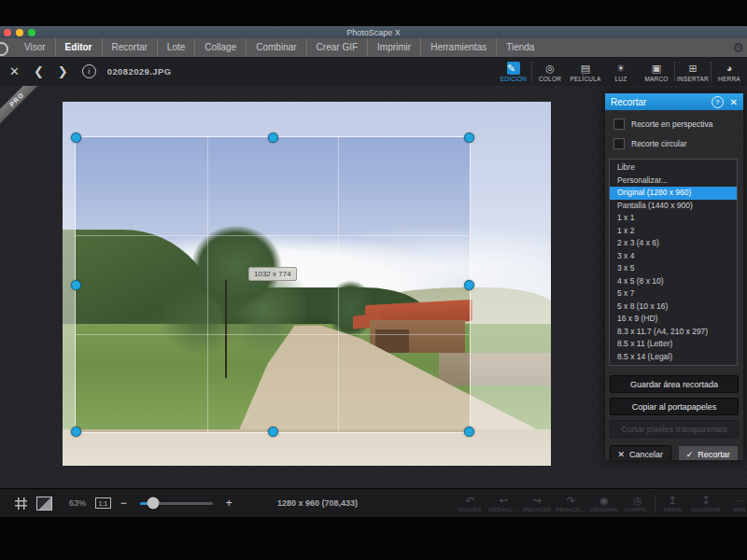 The width and height of the screenshot is (747, 560). I want to click on menu-item: Editor, so click(78, 48).